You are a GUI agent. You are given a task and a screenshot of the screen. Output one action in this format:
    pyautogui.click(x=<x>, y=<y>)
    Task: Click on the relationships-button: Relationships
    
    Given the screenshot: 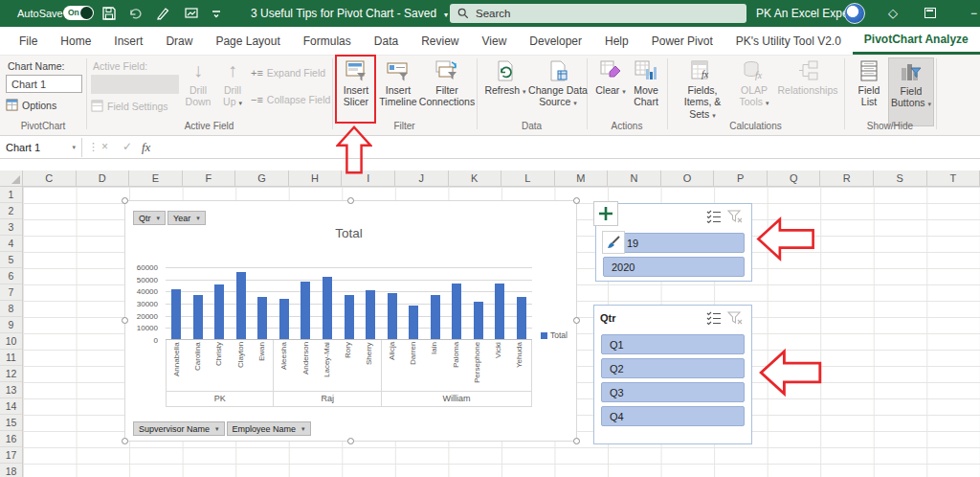 What is the action you would take?
    pyautogui.click(x=808, y=92)
    